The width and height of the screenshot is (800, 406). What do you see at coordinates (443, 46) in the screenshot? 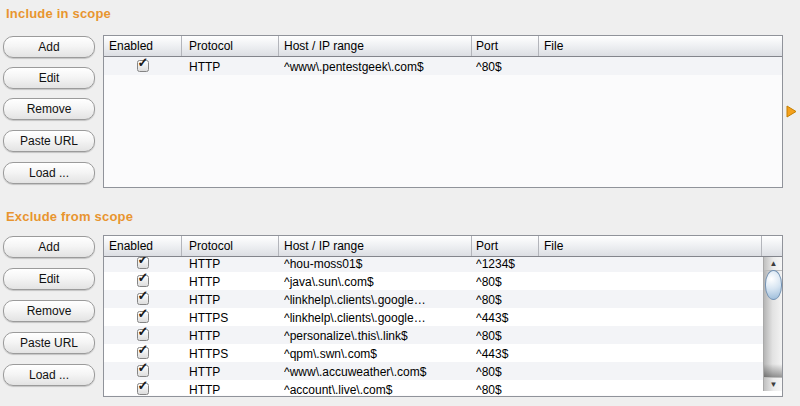
I see `include-table-header: Enabled Protocol Host / IP range Port Fi…` at bounding box center [443, 46].